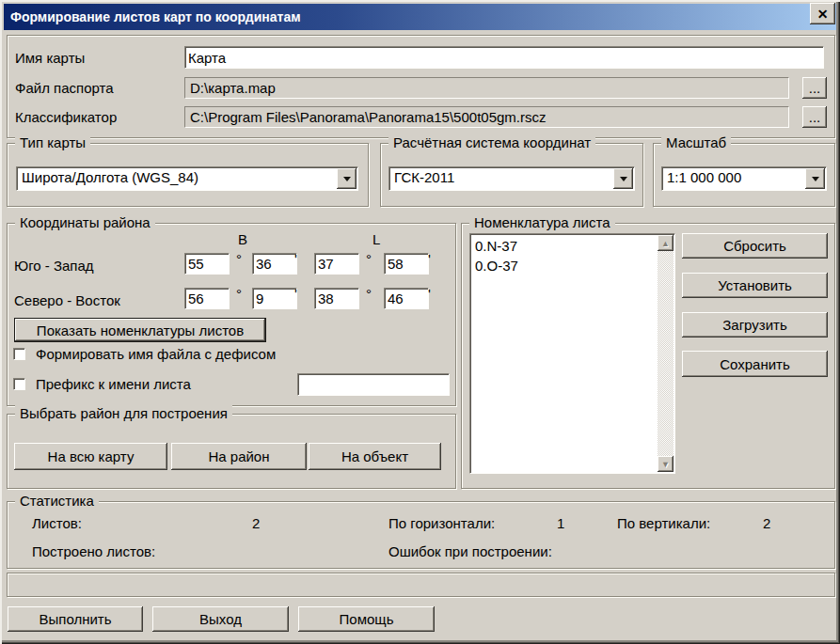  What do you see at coordinates (815, 179) in the screenshot?
I see `scale-dropdown-button` at bounding box center [815, 179].